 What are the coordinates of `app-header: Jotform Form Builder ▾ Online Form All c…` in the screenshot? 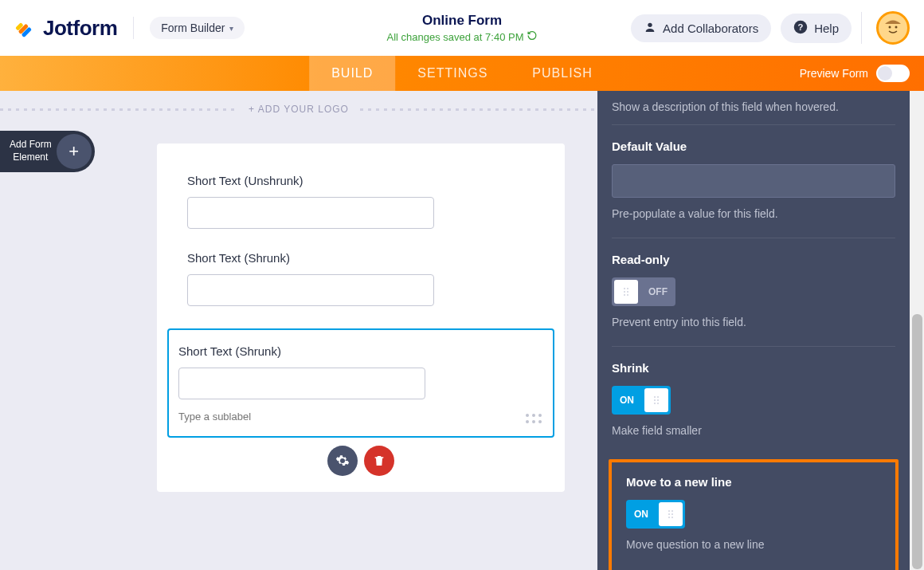 It's located at (462, 28).